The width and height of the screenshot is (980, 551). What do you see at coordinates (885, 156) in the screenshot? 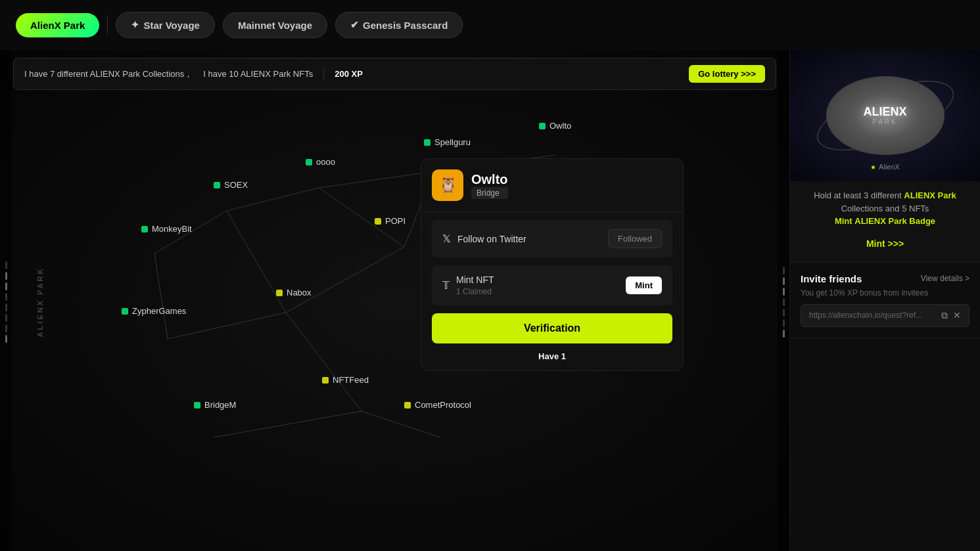
I see `park-card: ALIENX PARK ★ AlienX Hold at least 3 dif…` at bounding box center [885, 156].